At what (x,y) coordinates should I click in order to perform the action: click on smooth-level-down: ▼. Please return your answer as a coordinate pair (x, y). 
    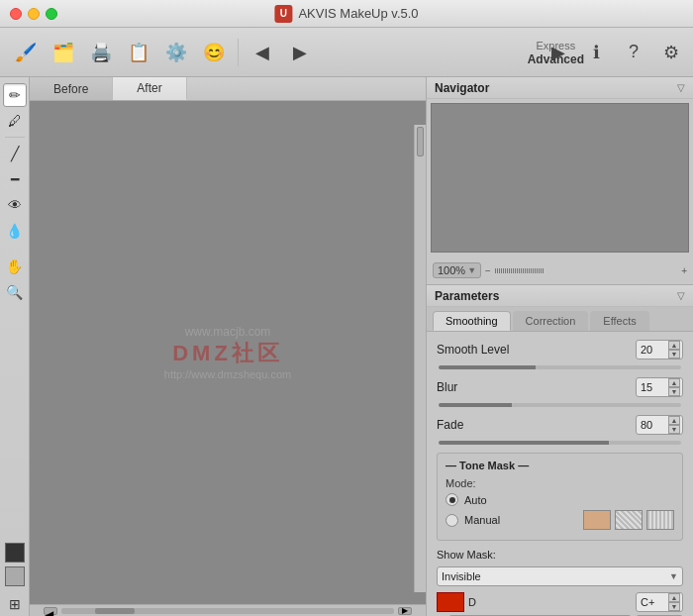
    Looking at the image, I should click on (674, 355).